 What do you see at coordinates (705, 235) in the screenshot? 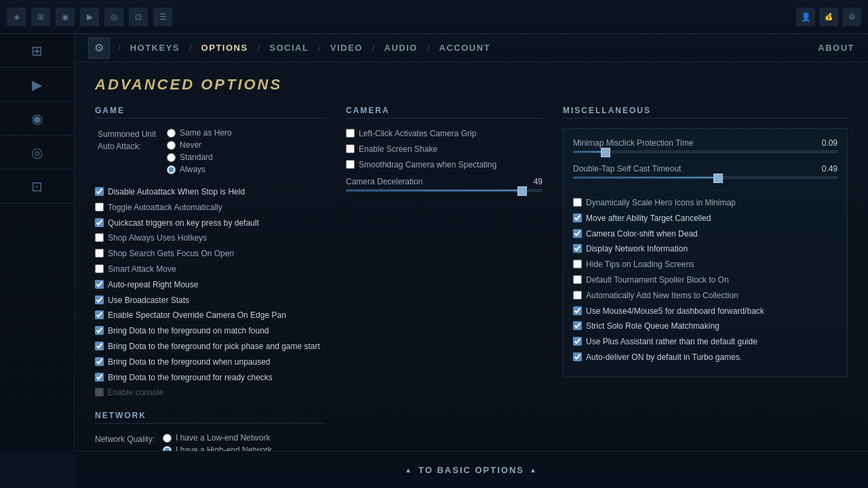
I see `misc-checkbox-row-2: Camera Color-shift when Dead` at bounding box center [705, 235].